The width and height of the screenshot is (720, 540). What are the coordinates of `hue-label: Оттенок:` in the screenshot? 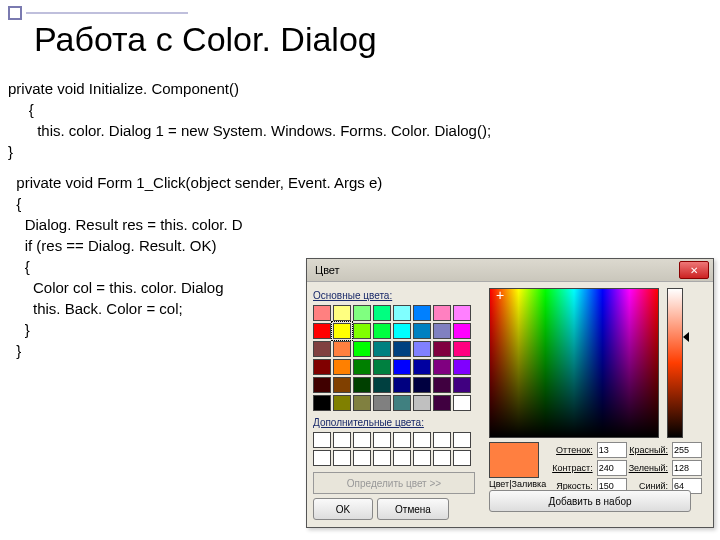 It's located at (572, 450).